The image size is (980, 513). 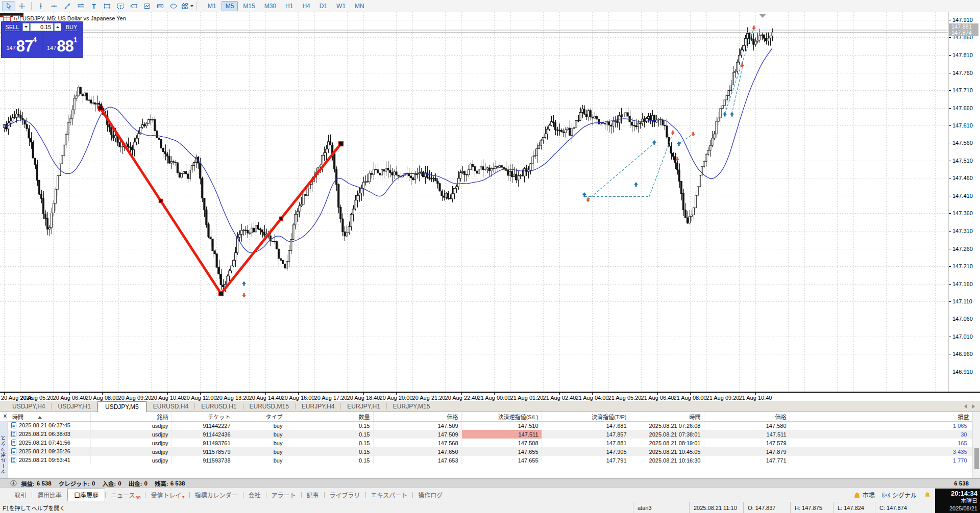 What do you see at coordinates (21, 44) in the screenshot?
I see `sell-price-display: 147874` at bounding box center [21, 44].